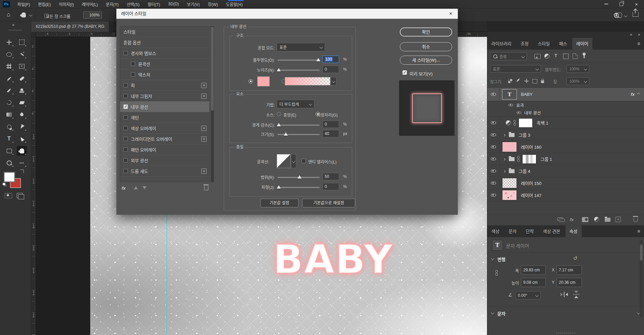  Describe the element at coordinates (564, 294) in the screenshot. I see `flip-horizontal-icon` at that location.